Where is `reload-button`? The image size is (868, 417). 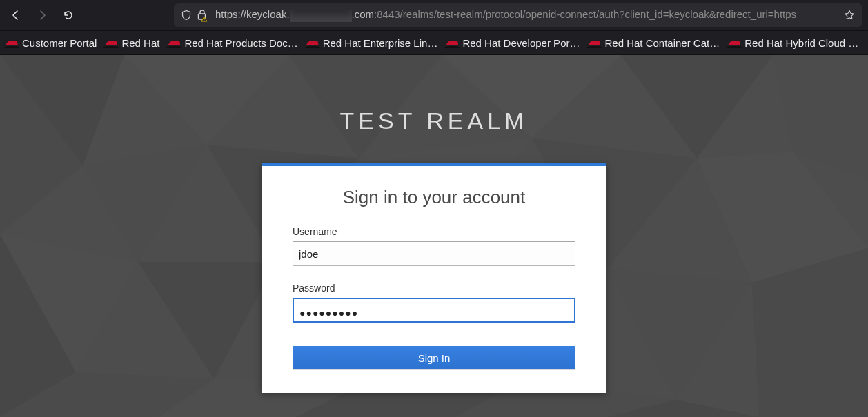
reload-button is located at coordinates (68, 15).